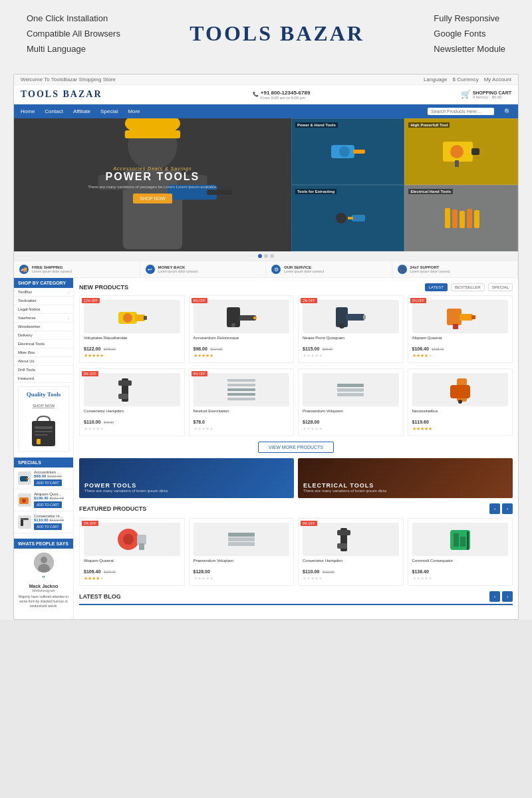 The image size is (532, 798). Describe the element at coordinates (132, 402) in the screenshot. I see `product-card-5: 8% OFF Consectetur Hampden $110.00 $40.0` at that location.